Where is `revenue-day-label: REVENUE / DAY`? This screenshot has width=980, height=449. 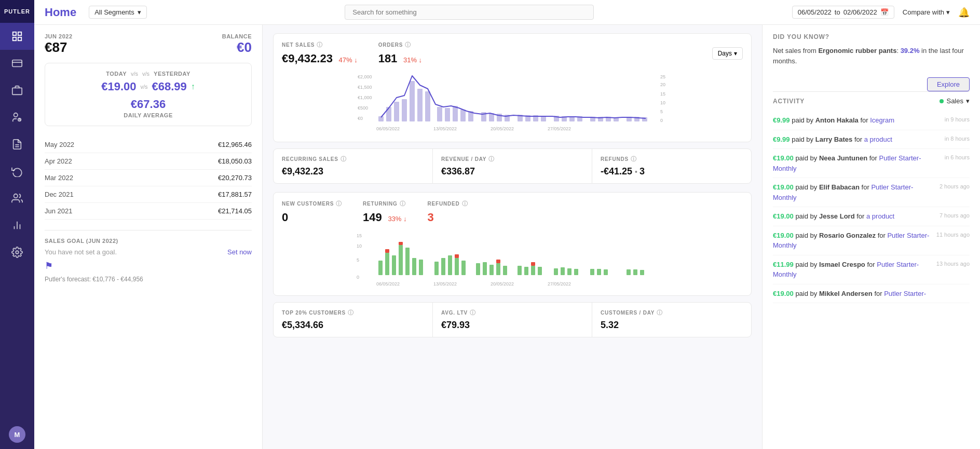 revenue-day-label: REVENUE / DAY is located at coordinates (464, 159).